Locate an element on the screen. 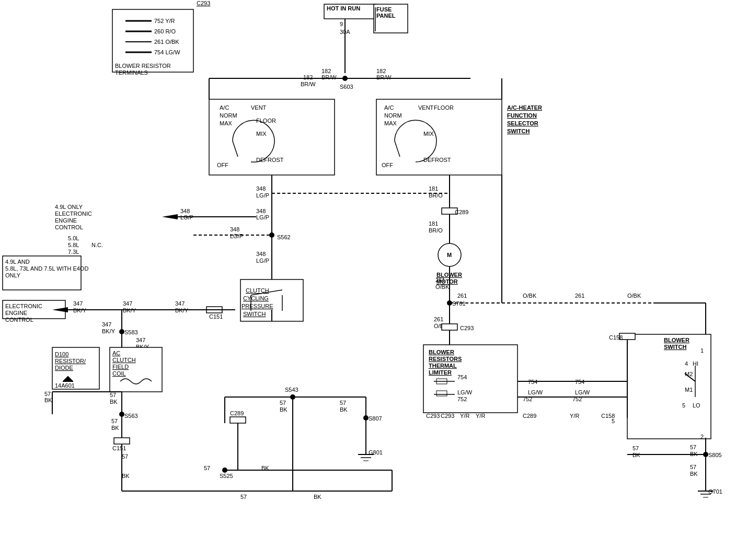 This screenshot has width=736, height=560. ac-clutch-label2: CLUTCH is located at coordinates (124, 360).